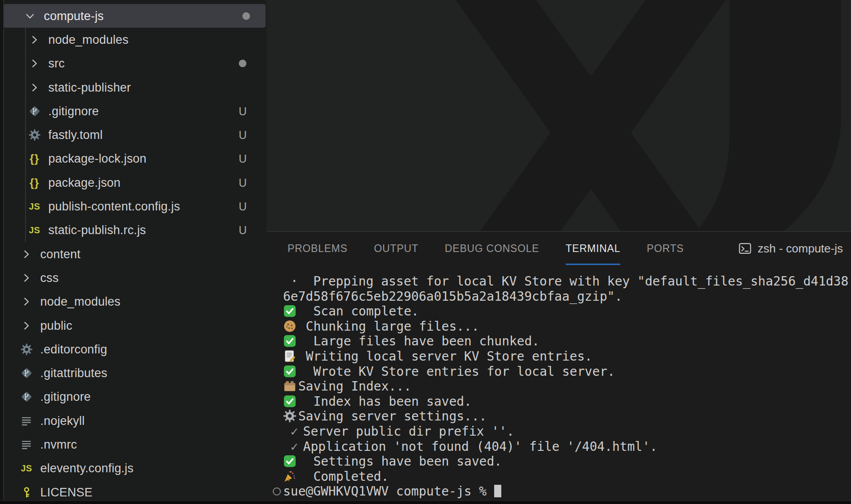 This screenshot has height=504, width=851. I want to click on panel-tab-output: OUTPUT, so click(396, 248).